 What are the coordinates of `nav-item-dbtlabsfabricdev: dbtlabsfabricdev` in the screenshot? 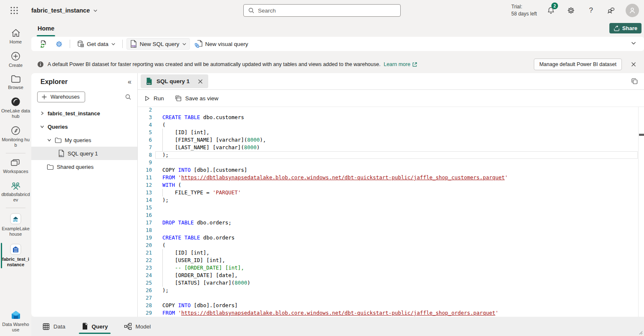 It's located at (16, 192).